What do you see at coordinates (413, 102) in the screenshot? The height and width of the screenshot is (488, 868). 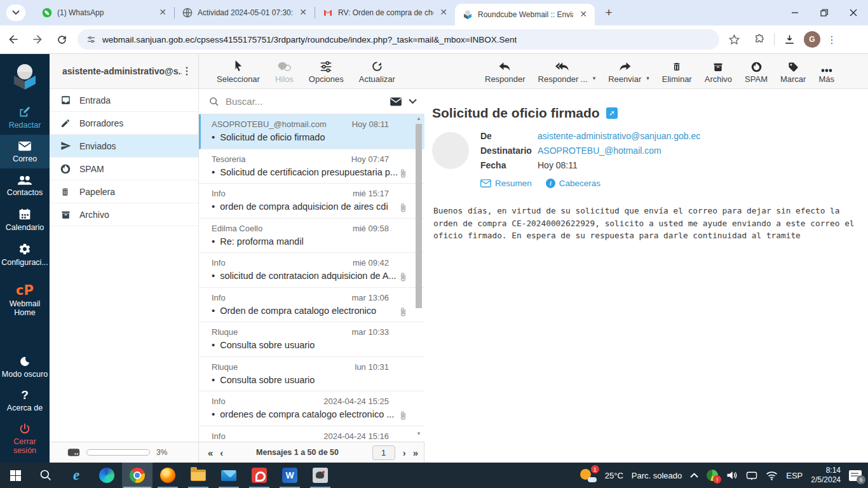 I see `search-options-chevron-icon` at bounding box center [413, 102].